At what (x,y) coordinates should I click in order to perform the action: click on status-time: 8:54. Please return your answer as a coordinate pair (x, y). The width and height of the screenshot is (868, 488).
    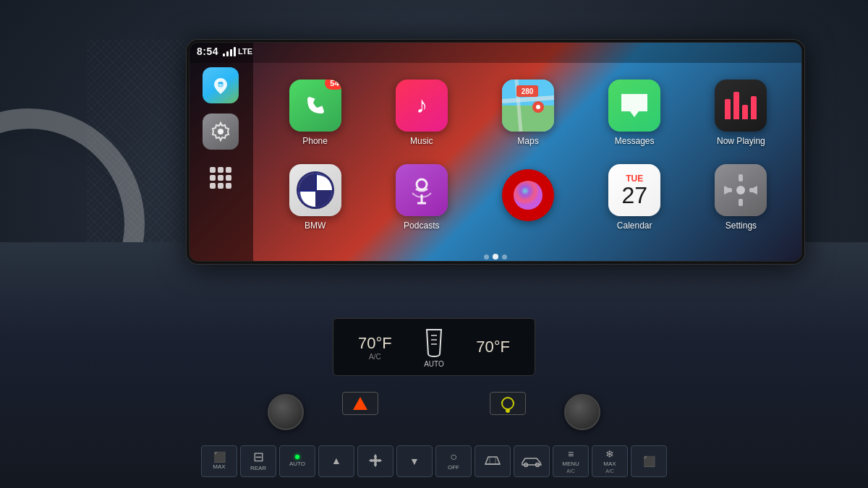
    Looking at the image, I should click on (208, 51).